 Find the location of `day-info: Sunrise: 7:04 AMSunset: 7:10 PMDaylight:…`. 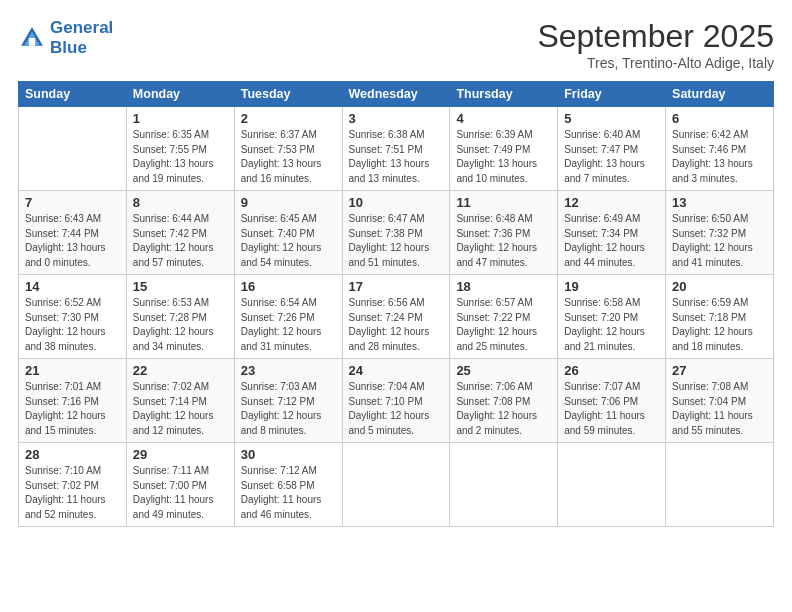

day-info: Sunrise: 7:04 AMSunset: 7:10 PMDaylight:… is located at coordinates (396, 409).